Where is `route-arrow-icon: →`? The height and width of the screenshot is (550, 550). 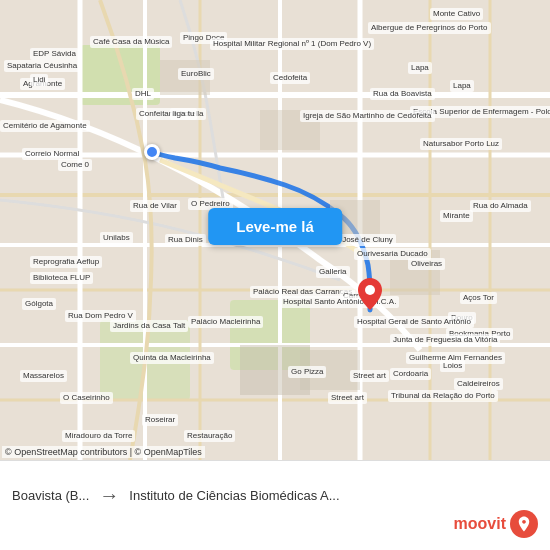
route-arrow-icon: → is located at coordinates (109, 496).